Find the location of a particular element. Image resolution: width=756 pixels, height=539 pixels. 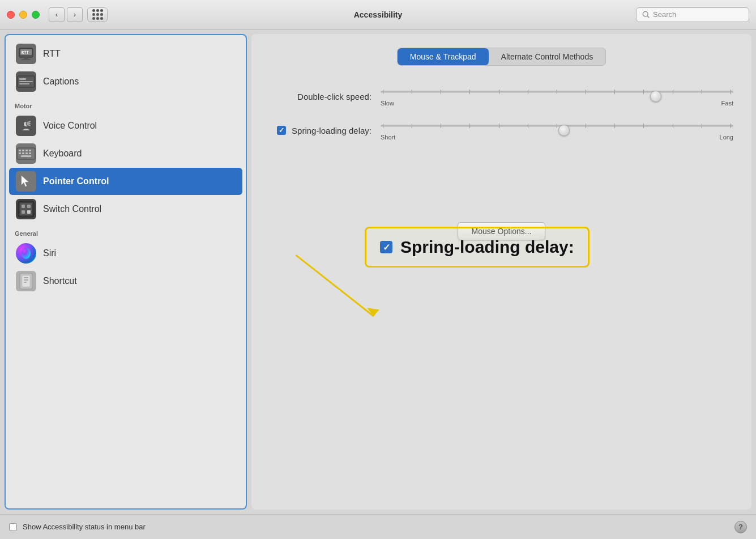

callout-checkbox is located at coordinates (386, 247).